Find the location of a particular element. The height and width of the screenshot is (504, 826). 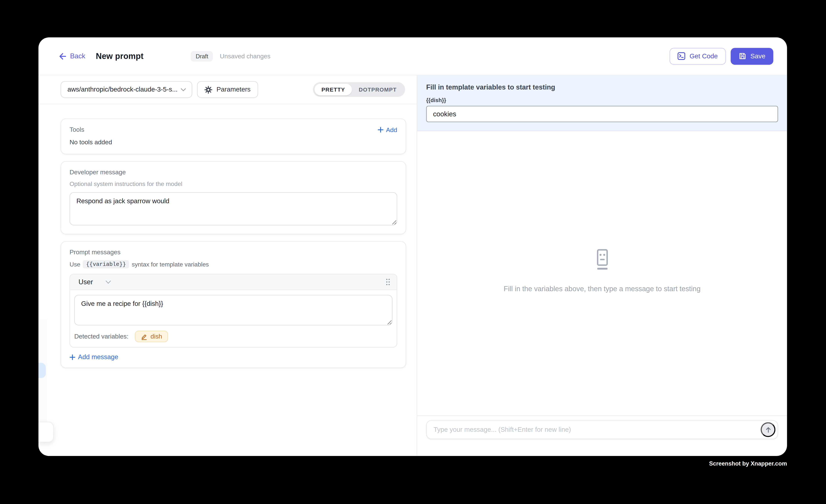

developer-message-title: Developer message is located at coordinates (233, 172).